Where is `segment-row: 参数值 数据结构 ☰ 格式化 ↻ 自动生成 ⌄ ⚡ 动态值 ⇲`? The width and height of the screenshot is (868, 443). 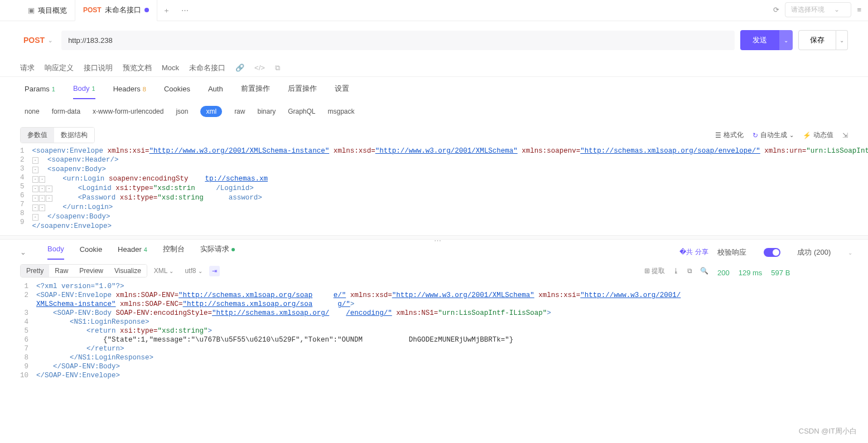
segment-row: 参数值 数据结构 ☰ 格式化 ↻ 自动生成 ⌄ ⚡ 动态值 ⇲ is located at coordinates (434, 135).